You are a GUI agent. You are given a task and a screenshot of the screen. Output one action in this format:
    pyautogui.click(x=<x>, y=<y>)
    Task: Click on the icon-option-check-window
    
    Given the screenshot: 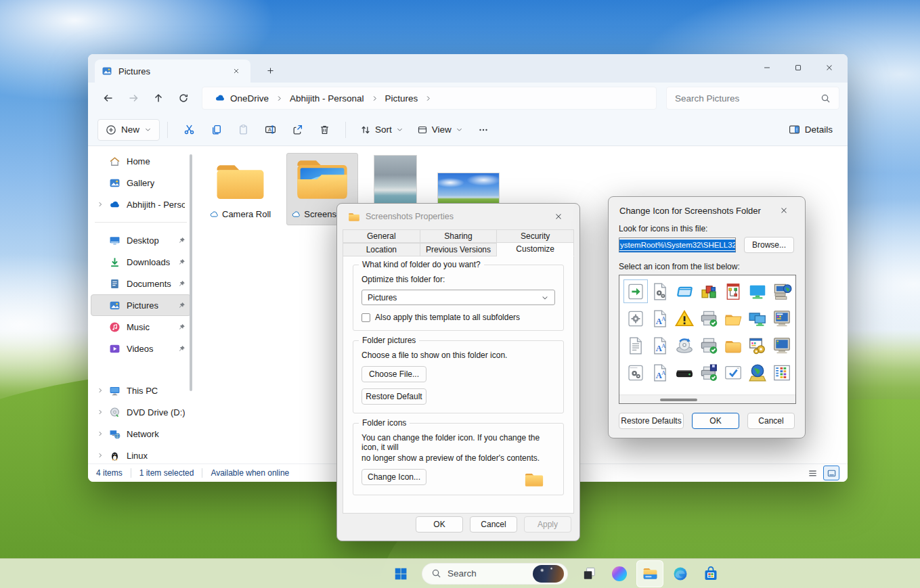 What is the action you would take?
    pyautogui.click(x=733, y=372)
    